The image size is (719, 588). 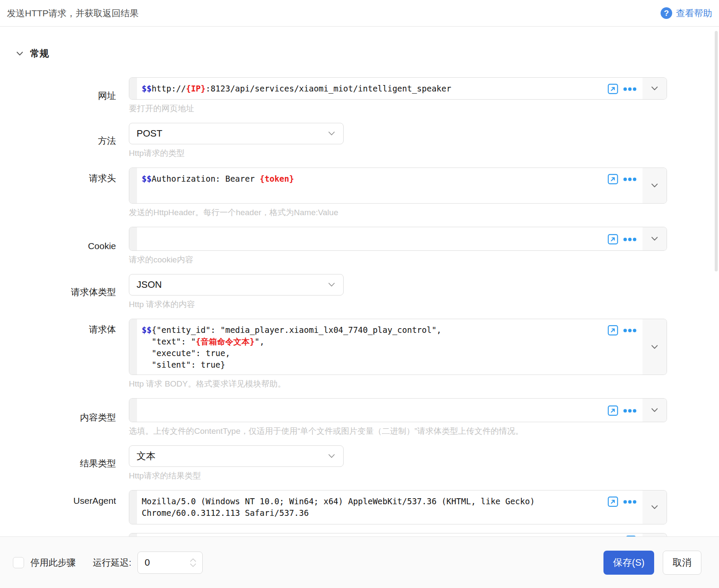 What do you see at coordinates (398, 239) in the screenshot?
I see `cookie-input` at bounding box center [398, 239].